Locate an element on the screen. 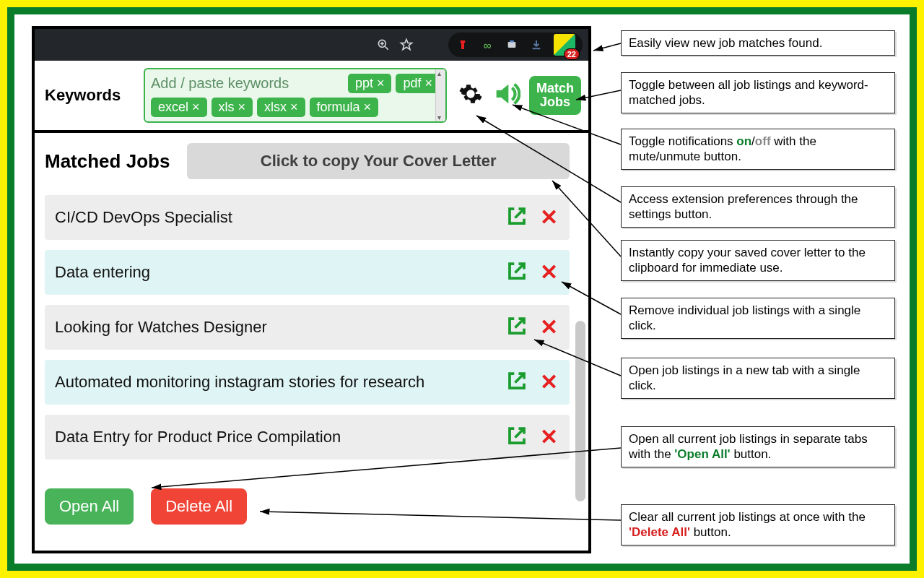  keywords-input-box: Add / paste keywords ppt × pdf × excel ×… is located at coordinates (295, 95).